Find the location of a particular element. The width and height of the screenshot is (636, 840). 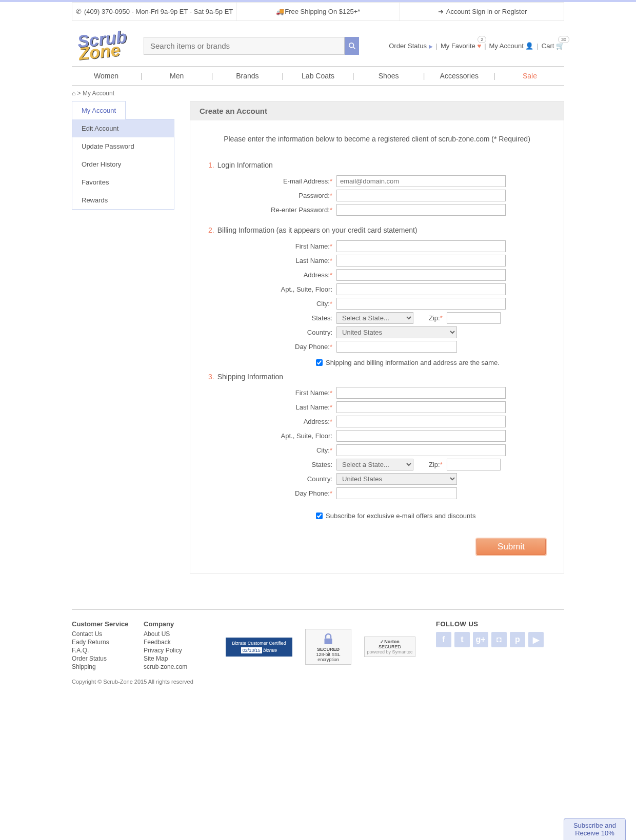

intro-text: Please enter the information below to be… is located at coordinates (377, 139).